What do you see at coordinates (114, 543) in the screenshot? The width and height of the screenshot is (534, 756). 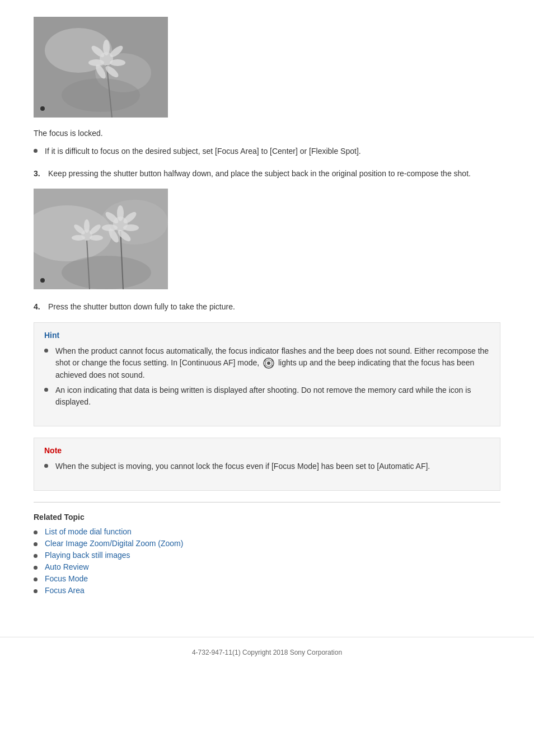 I see `related-link-2: Clear Image Zoom/Digital Zoom (Zoom)` at bounding box center [114, 543].